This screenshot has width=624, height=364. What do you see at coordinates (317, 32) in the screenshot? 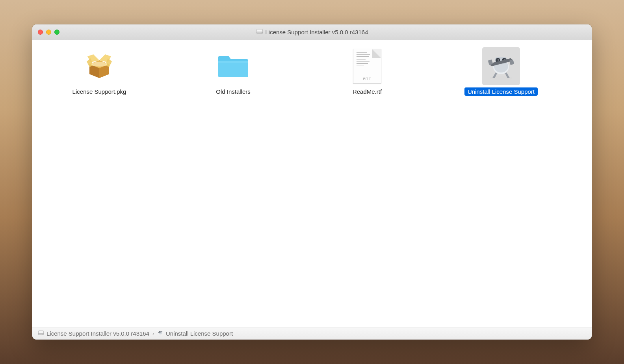
I see `window-title: License Support Installer v5.0.0 r43164` at bounding box center [317, 32].